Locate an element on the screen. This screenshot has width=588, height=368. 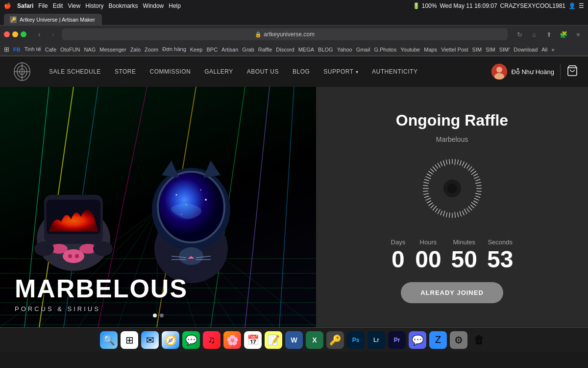
minimize-button is located at coordinates (15, 34).